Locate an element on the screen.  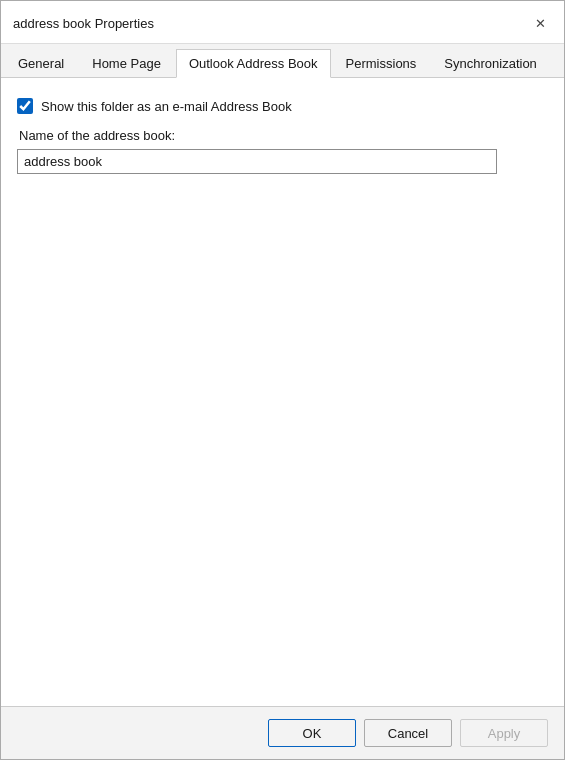
tab-synchronization: Synchronization is located at coordinates (490, 64).